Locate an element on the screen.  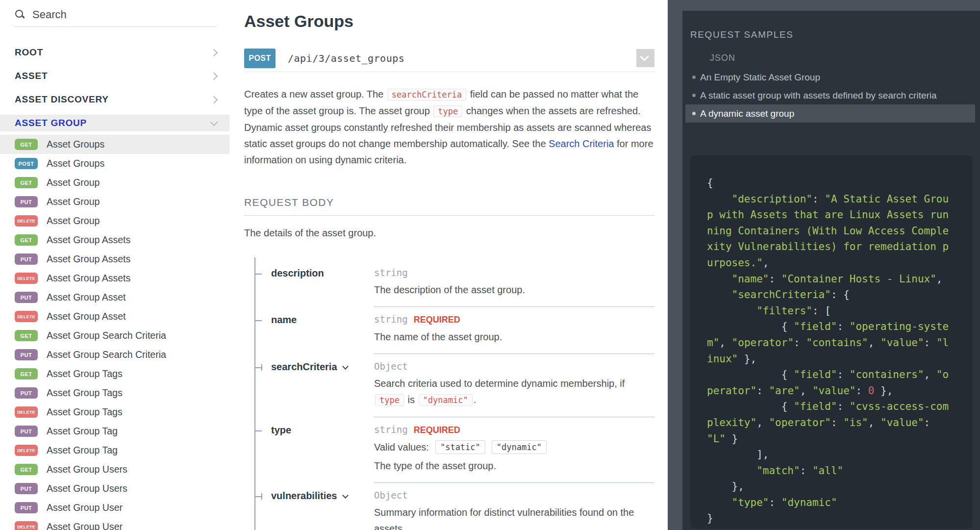
section-label: ASSET GROUP is located at coordinates (51, 123).